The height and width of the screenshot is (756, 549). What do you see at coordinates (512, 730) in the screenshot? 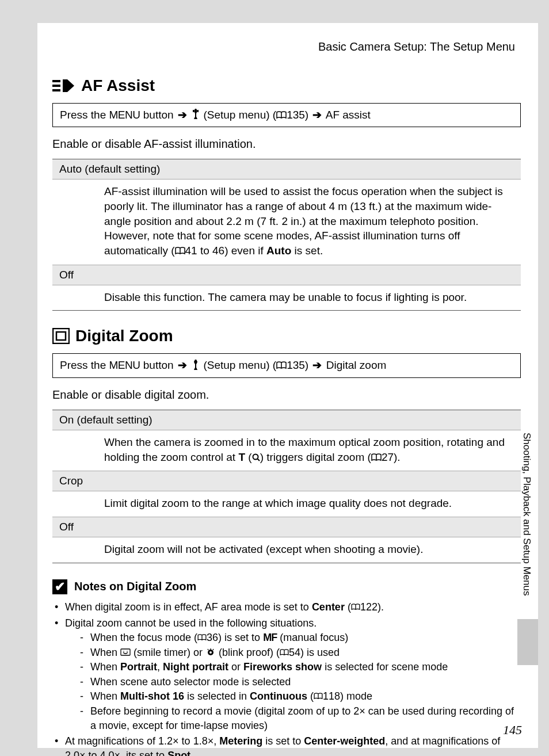
I see `page-number: 145` at bounding box center [512, 730].